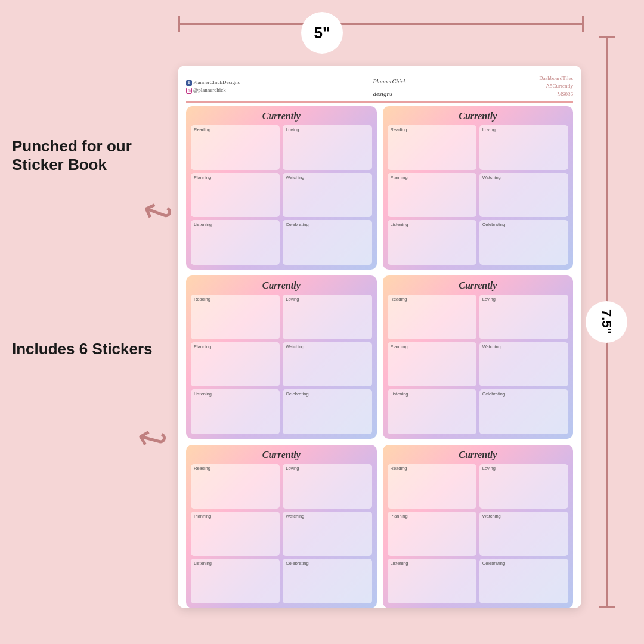 This screenshot has width=644, height=644. Describe the element at coordinates (524, 242) in the screenshot. I see `field-celebrating-2: Celebrating` at that location.